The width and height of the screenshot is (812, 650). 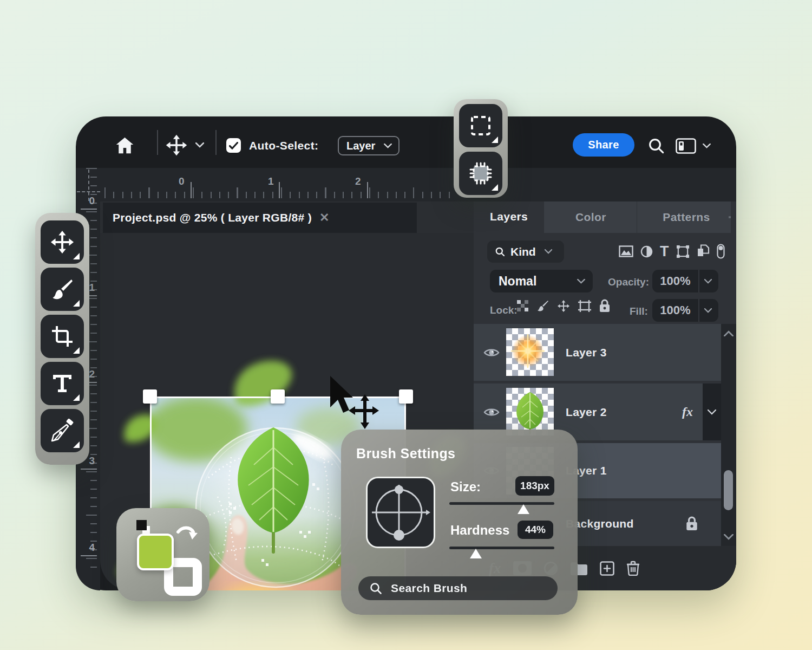 What do you see at coordinates (523, 252) in the screenshot?
I see `kind-filter-value: Kind` at bounding box center [523, 252].